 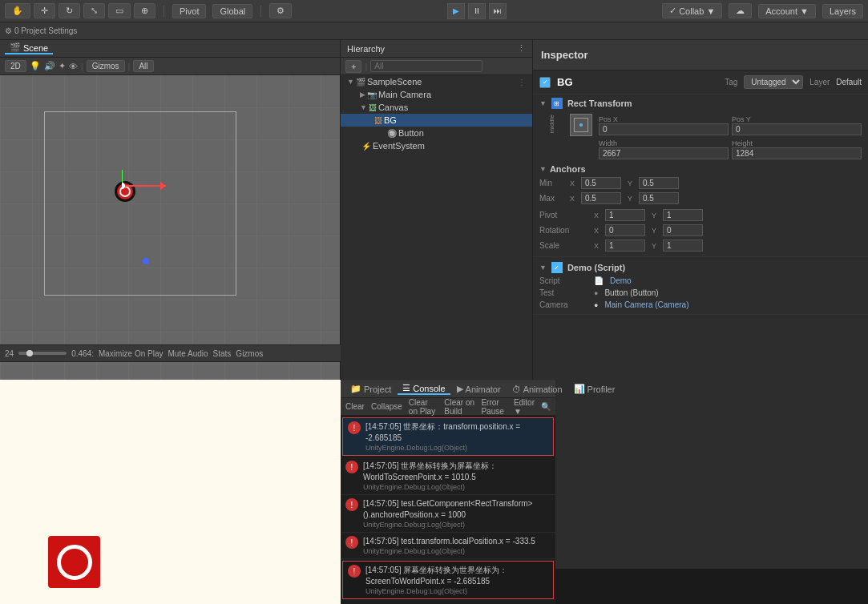 What do you see at coordinates (131, 354) in the screenshot?
I see `maximize-on-play-btn: Maximize On Play` at bounding box center [131, 354].